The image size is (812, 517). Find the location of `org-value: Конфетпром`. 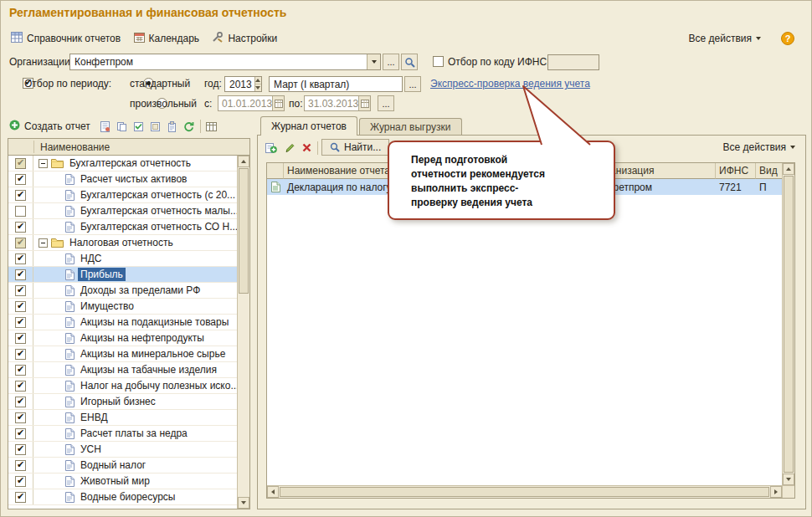

org-value: Конфетпром is located at coordinates (221, 62).